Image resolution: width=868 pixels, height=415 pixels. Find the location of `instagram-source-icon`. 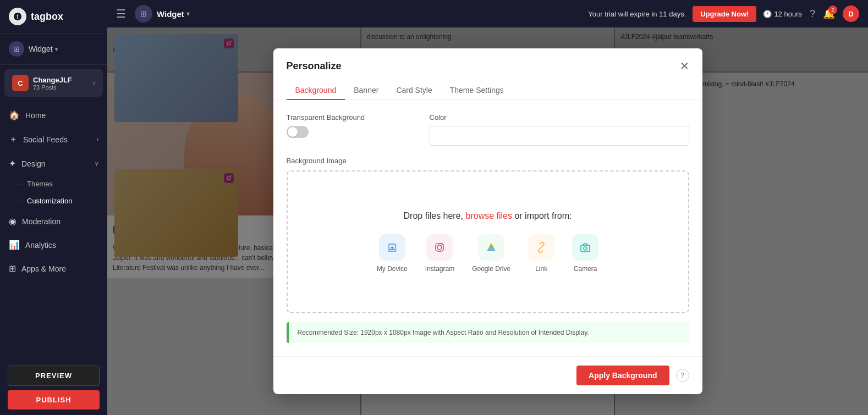

instagram-source-icon is located at coordinates (440, 247).